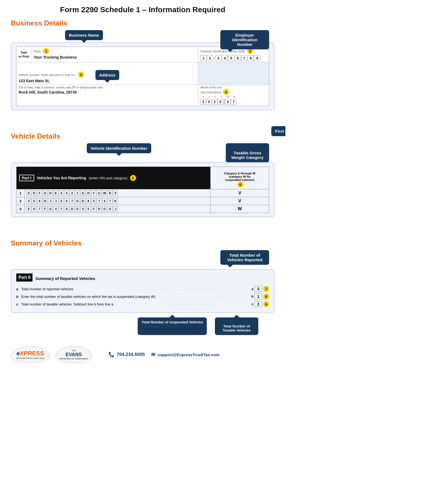 The height and width of the screenshot is (494, 448). What do you see at coordinates (143, 243) in the screenshot?
I see `summary-section-title: Summary of Vehicles` at bounding box center [143, 243].